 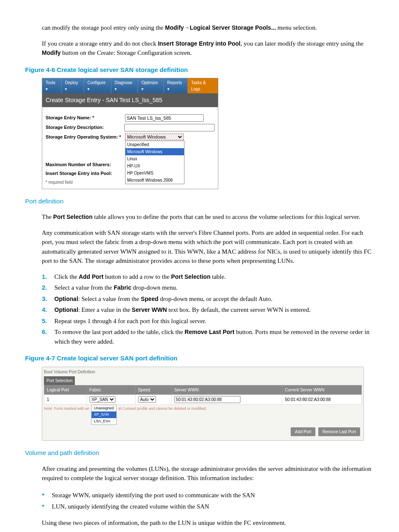 What do you see at coordinates (297, 28) in the screenshot?
I see `text: menu selection.` at bounding box center [297, 28].